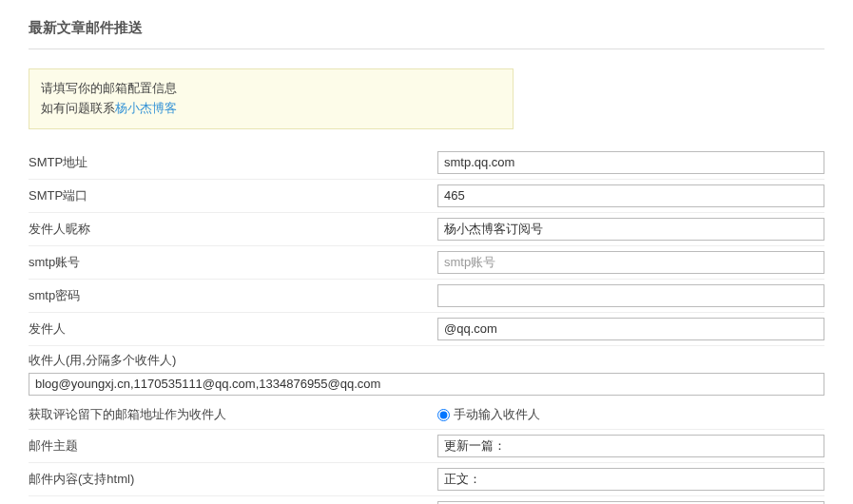 The image size is (853, 504). I want to click on input-recipients, so click(426, 384).